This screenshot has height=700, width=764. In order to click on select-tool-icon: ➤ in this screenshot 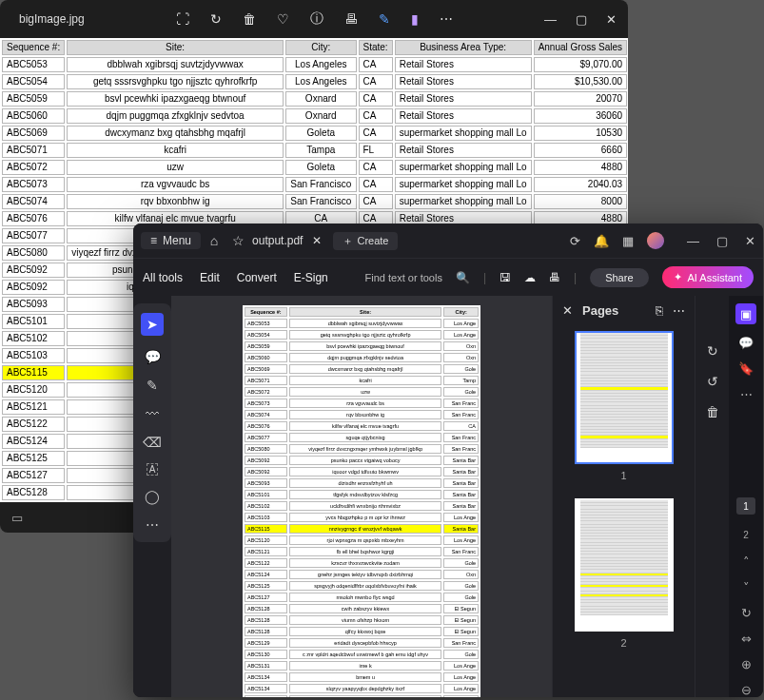, I will do `click(152, 324)`.